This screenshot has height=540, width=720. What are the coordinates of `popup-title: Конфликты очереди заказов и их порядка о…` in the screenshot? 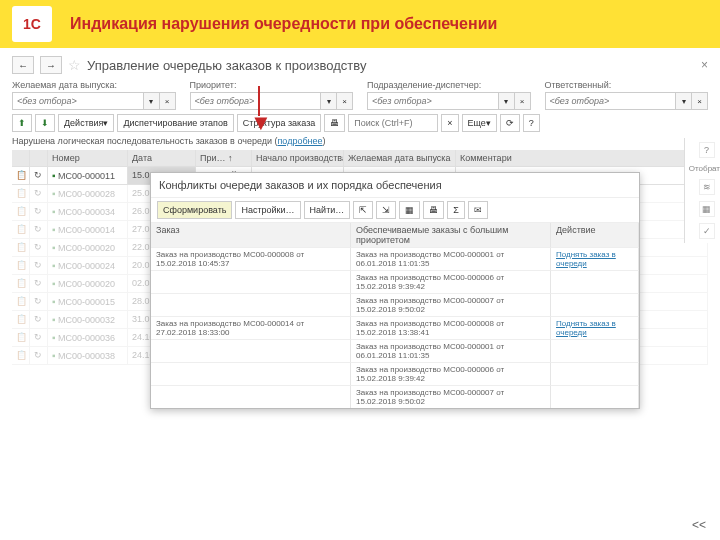 It's located at (395, 185).